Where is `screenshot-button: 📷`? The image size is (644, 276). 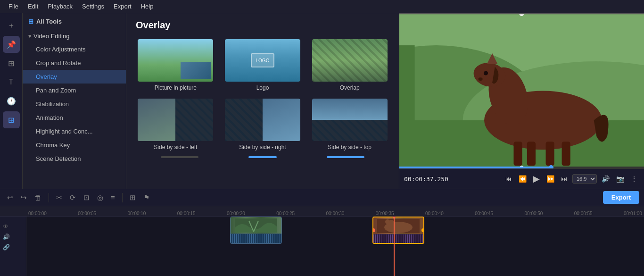 screenshot-button: 📷 is located at coordinates (620, 179).